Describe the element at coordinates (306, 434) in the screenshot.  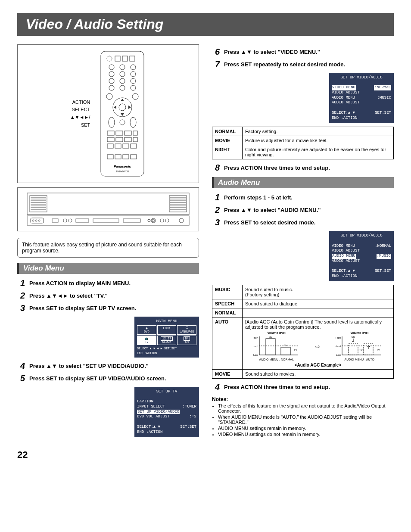
I see `note-4: VIDEO MENU settings do not remain in mem…` at that location.